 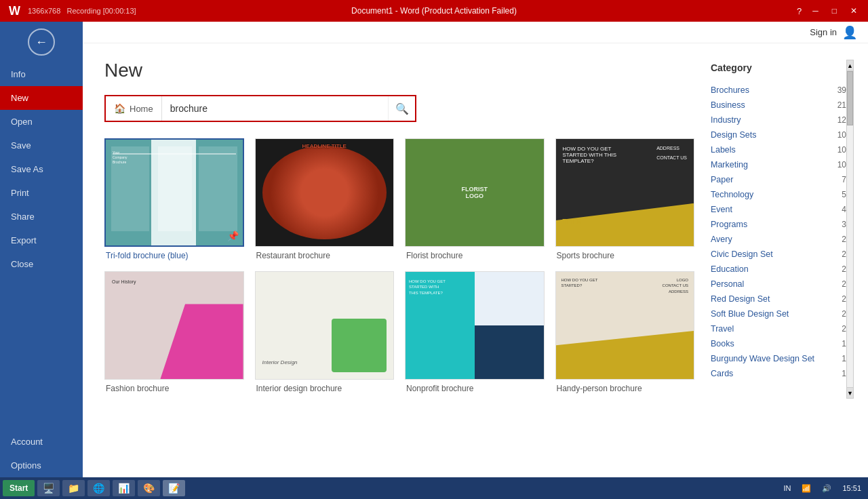 What do you see at coordinates (41, 122) in the screenshot?
I see `sidebar-item-open: Open` at bounding box center [41, 122].